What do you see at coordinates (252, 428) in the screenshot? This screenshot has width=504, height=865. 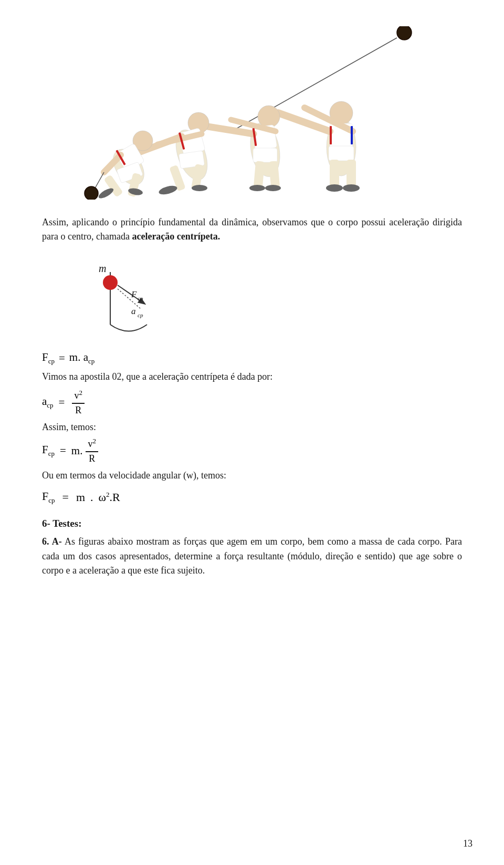 I see `assim-temos: Assim, temos:` at bounding box center [252, 428].